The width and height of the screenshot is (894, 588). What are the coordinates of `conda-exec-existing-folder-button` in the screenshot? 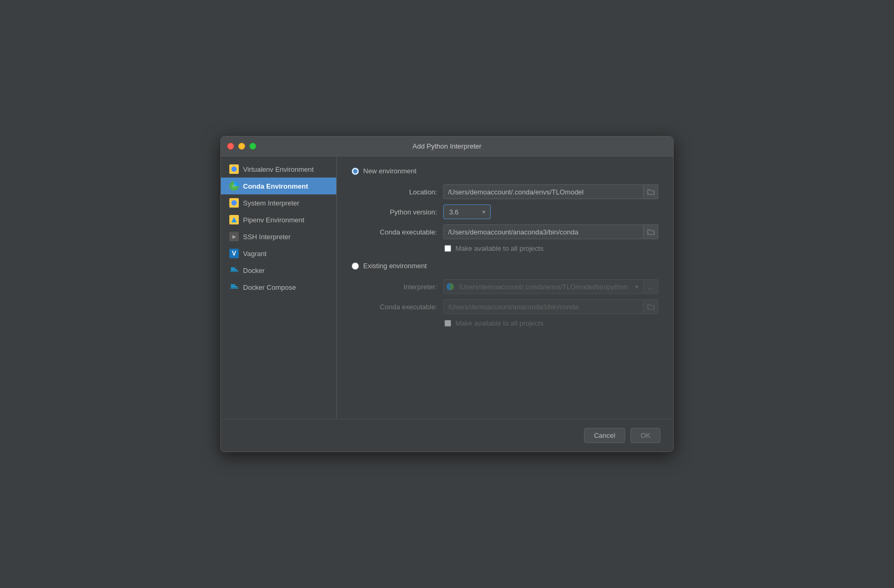 It's located at (651, 307).